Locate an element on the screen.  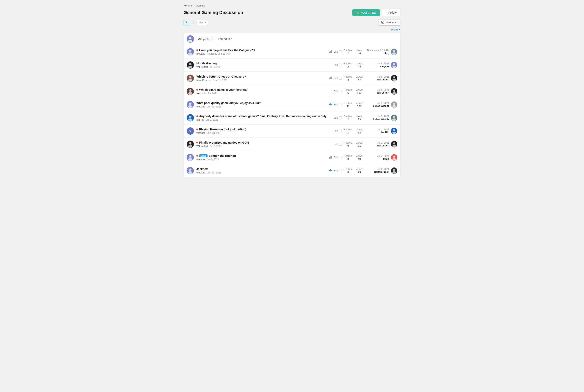
thread-author: victoriad is located at coordinates (201, 133).